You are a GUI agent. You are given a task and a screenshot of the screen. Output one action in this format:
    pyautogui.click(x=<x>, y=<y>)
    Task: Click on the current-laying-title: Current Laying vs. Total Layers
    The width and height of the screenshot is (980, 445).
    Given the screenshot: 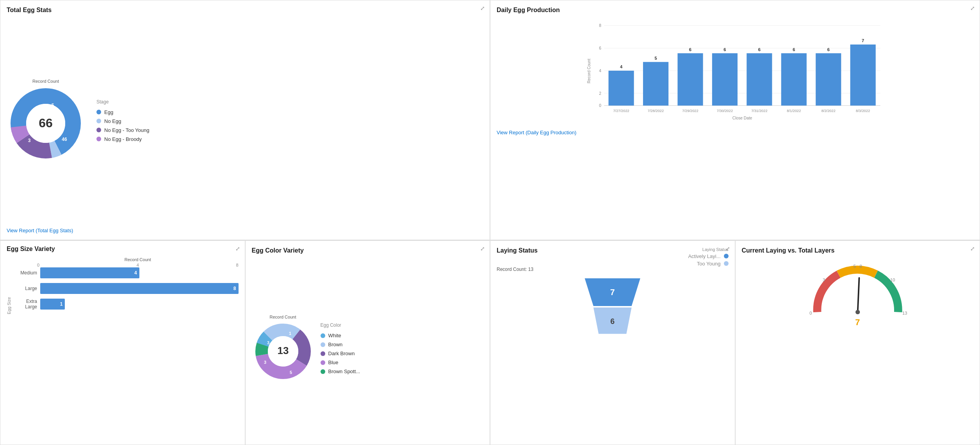 What is the action you would take?
    pyautogui.click(x=858, y=251)
    